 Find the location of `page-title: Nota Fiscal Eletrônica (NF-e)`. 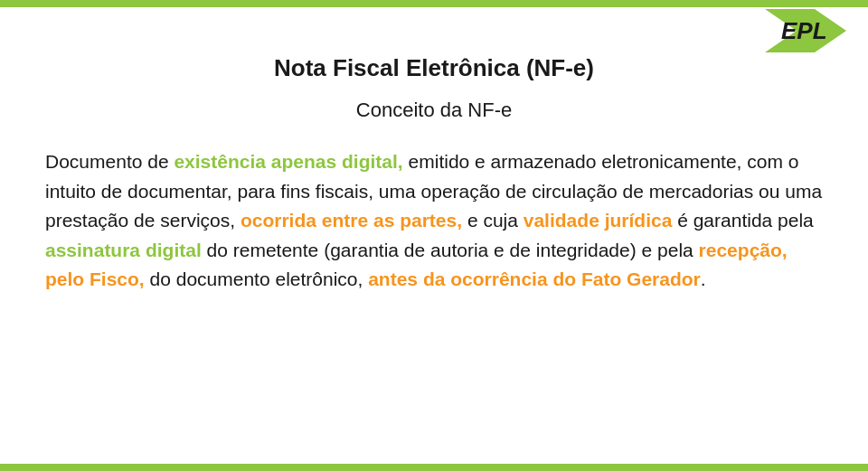

page-title: Nota Fiscal Eletrônica (NF-e) is located at coordinates (434, 69).